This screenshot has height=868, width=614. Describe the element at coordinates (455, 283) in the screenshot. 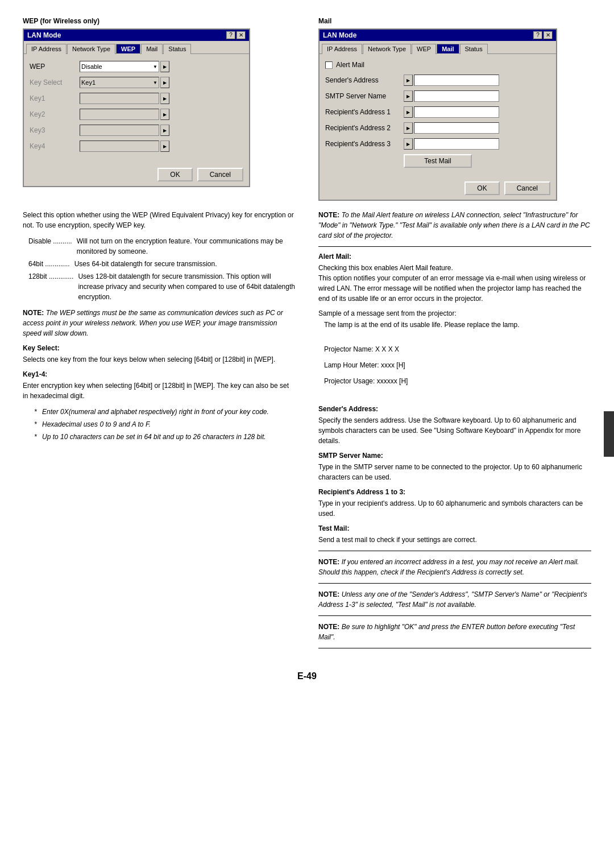

I see `alert-mail-body-desc: Checking this box enables Alert Mail fea…` at that location.